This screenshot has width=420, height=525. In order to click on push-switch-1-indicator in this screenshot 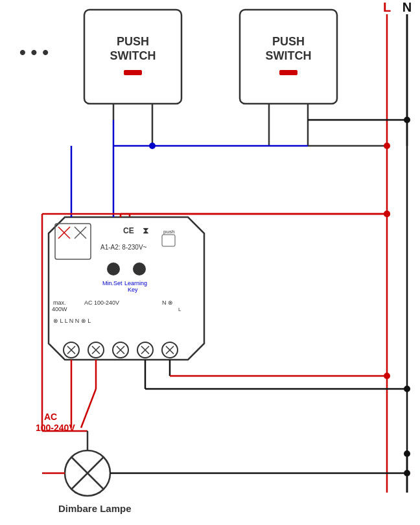, I will do `click(133, 73)`.